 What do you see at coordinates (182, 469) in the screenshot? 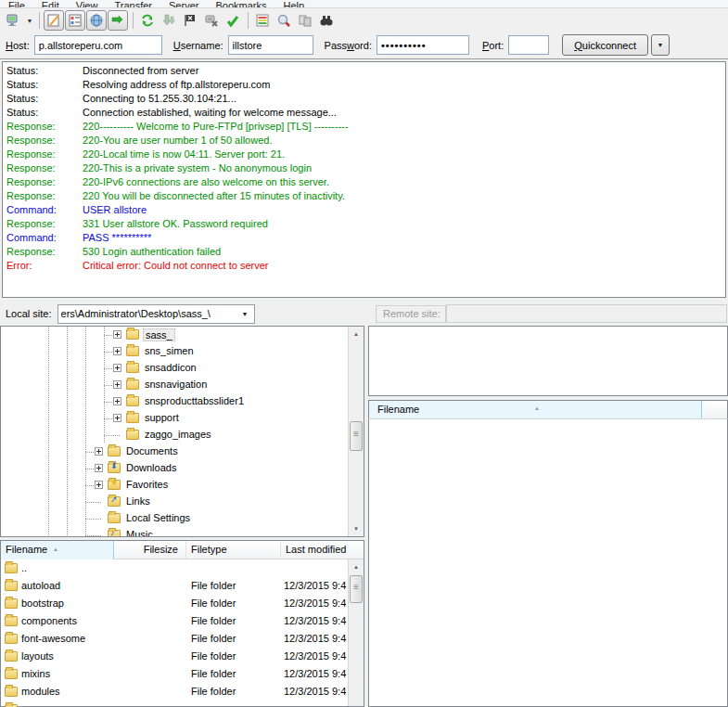
I see `tree-item-downloads: ⬇Downloads` at bounding box center [182, 469].